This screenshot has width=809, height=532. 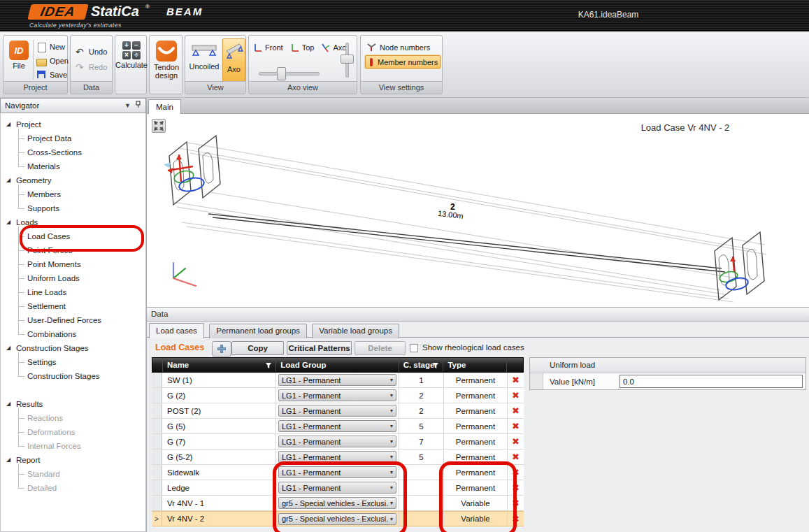 I want to click on nav-item-line-loads: Line Loads, so click(x=82, y=292).